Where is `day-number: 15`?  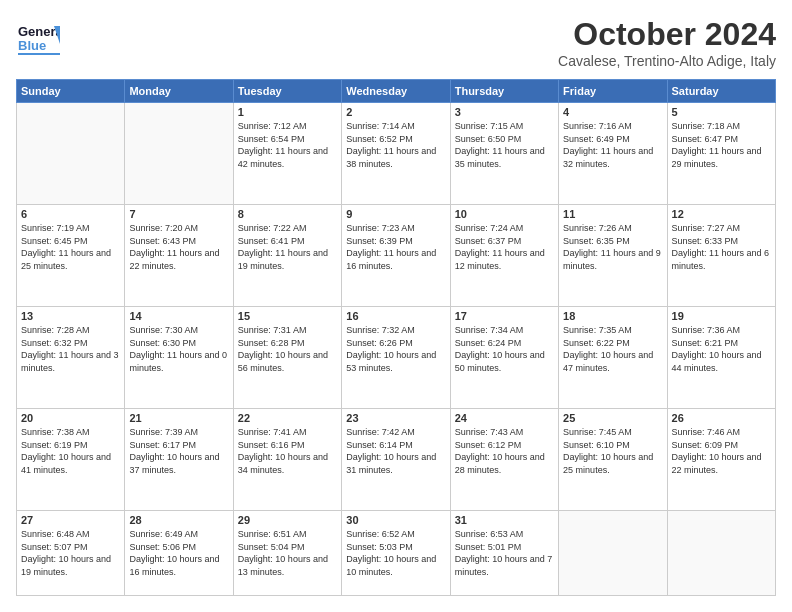 day-number: 15 is located at coordinates (288, 316).